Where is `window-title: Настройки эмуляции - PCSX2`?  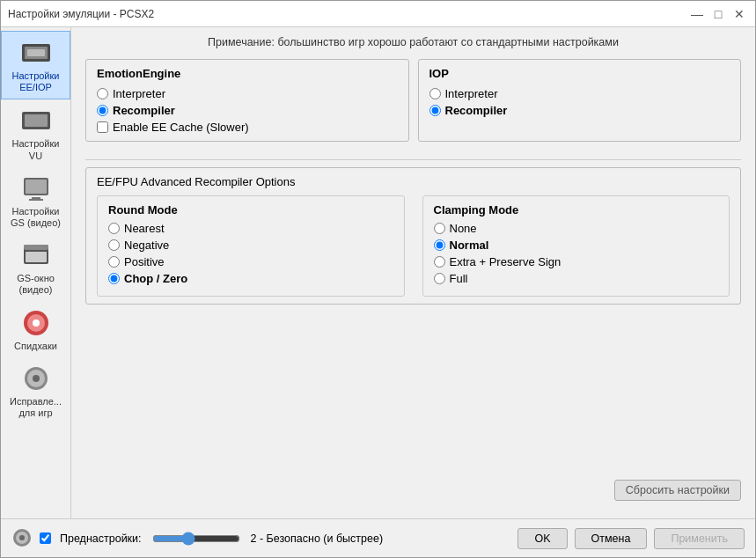 window-title: Настройки эмуляции - PCSX2 is located at coordinates (81, 14).